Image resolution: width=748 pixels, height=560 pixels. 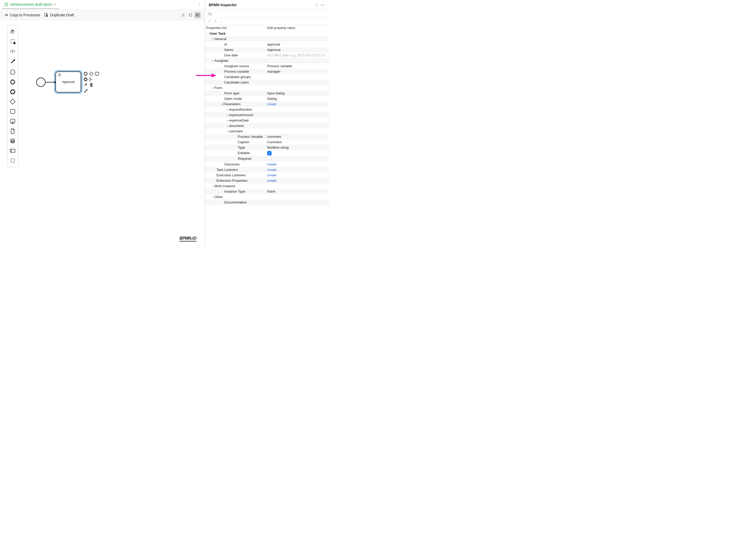 I want to click on prop-comment-type: TypeMultiline string, so click(x=267, y=147).